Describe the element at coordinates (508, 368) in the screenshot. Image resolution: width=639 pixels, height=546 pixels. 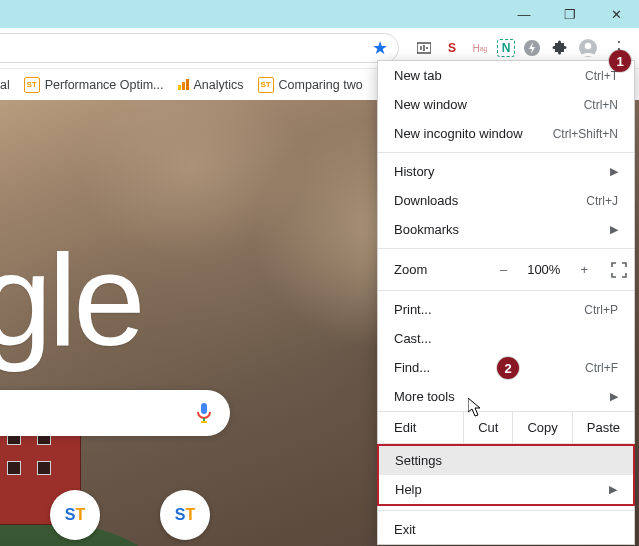
I see `annotation-badge-2: 2` at that location.